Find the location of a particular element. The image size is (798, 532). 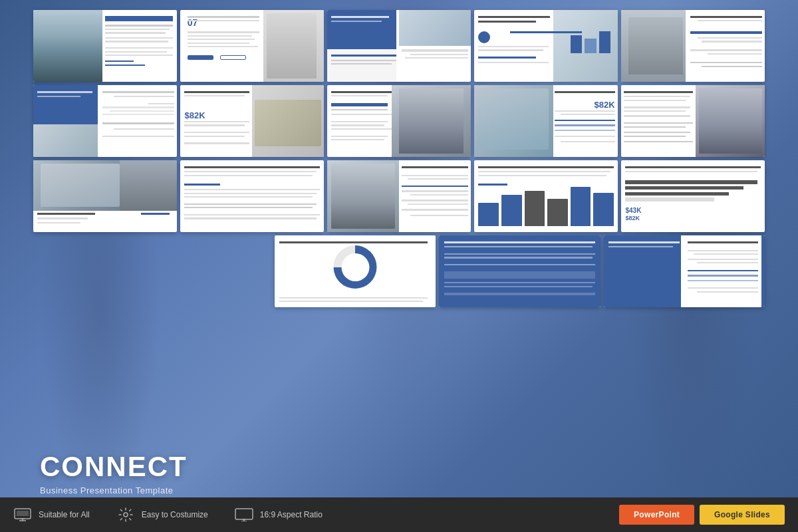

powerpoint-button: PowerPoint is located at coordinates (657, 515).